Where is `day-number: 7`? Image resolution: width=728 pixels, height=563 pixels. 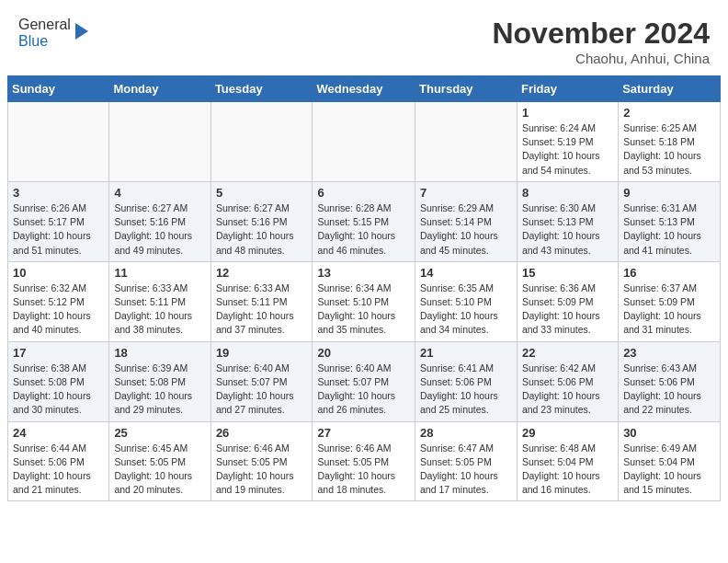 day-number: 7 is located at coordinates (466, 193).